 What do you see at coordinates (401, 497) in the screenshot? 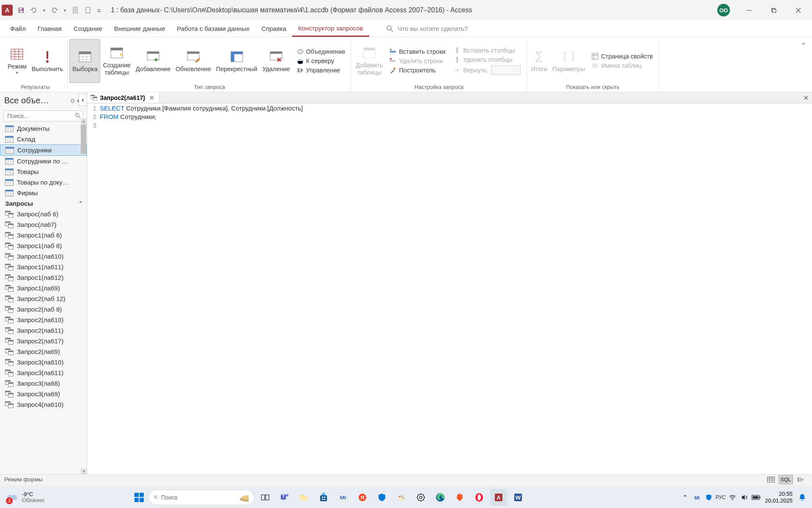
I see `paint-icon` at bounding box center [401, 497].